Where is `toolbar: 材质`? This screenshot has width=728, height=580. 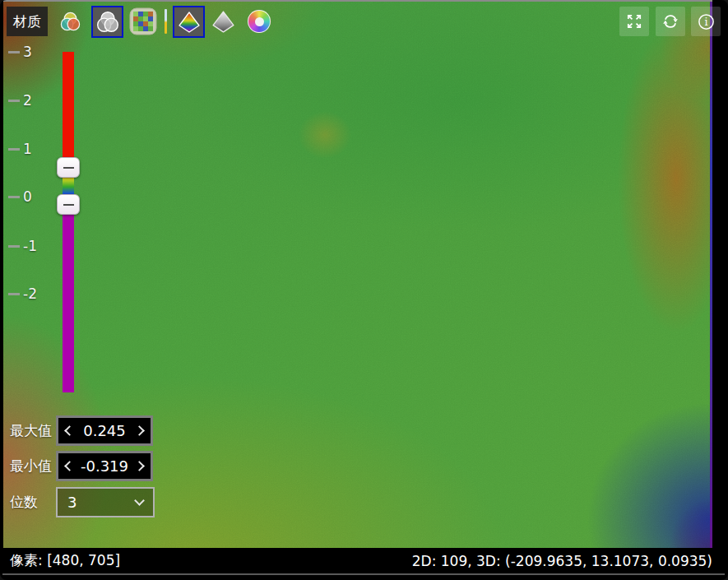 toolbar: 材质 is located at coordinates (364, 21).